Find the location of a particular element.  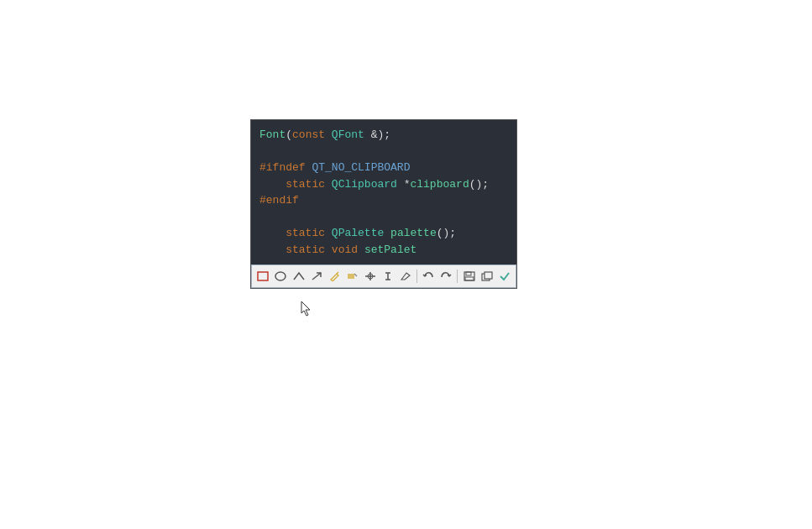

redo-button is located at coordinates (446, 276).